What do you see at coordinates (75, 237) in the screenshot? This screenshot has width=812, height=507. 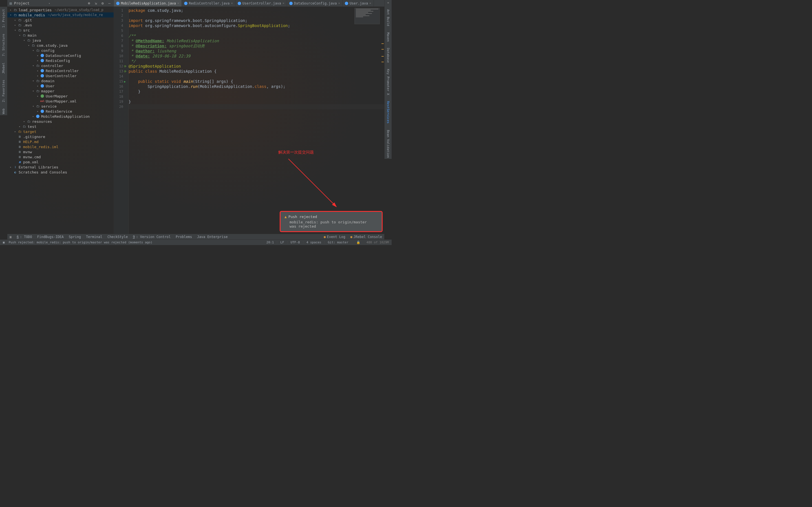 I see `bottom-tool-spring: Spring` at bounding box center [75, 237].